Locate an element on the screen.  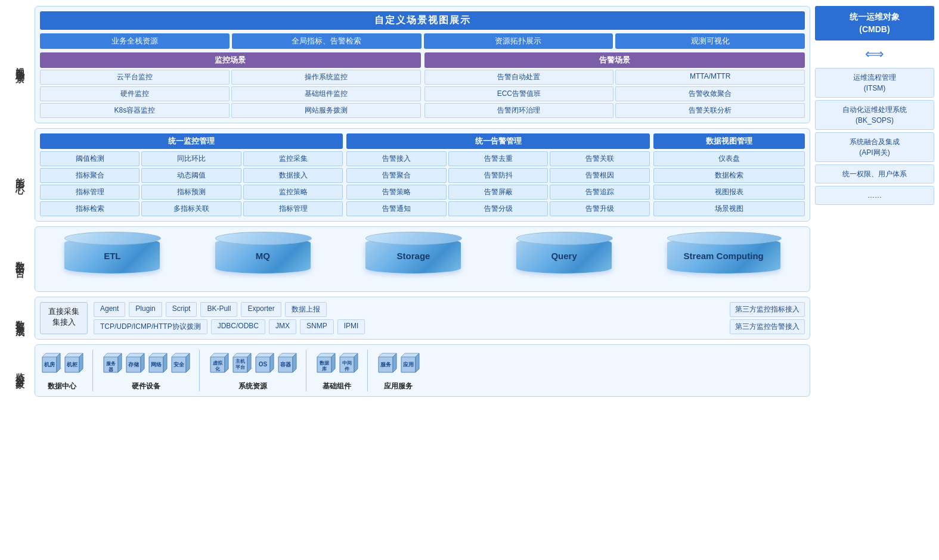
integ-plugin: Plugin is located at coordinates (145, 310).